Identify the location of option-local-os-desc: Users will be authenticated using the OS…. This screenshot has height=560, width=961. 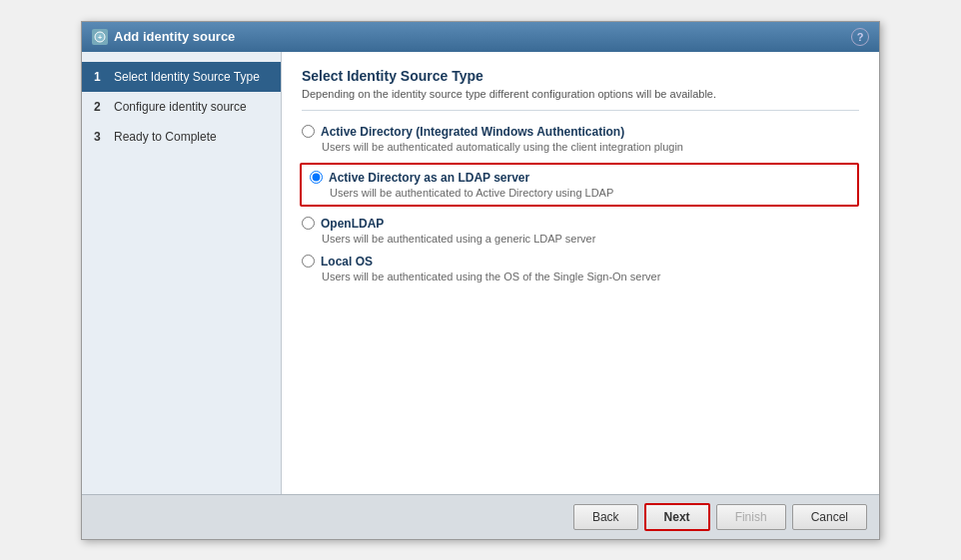
(590, 277).